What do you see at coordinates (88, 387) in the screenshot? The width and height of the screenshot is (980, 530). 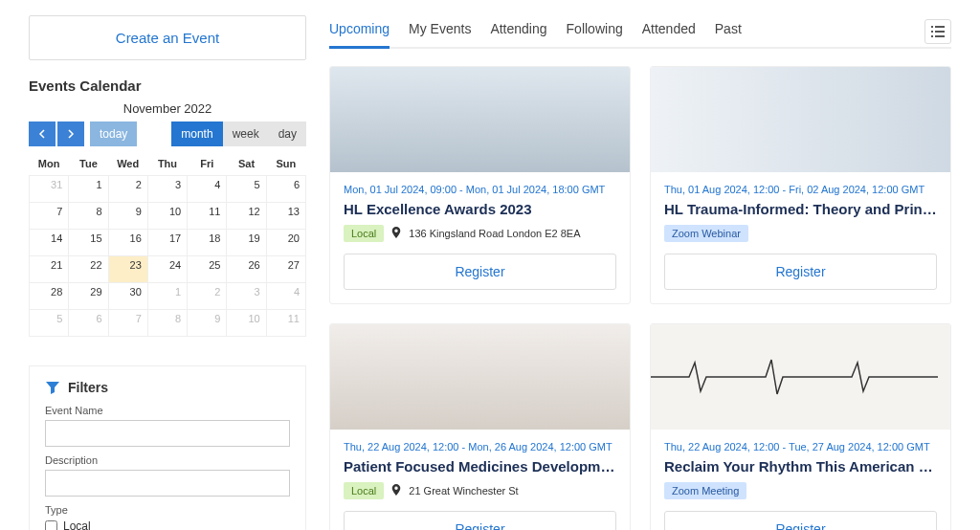 I see `filters-title: Filters` at bounding box center [88, 387].